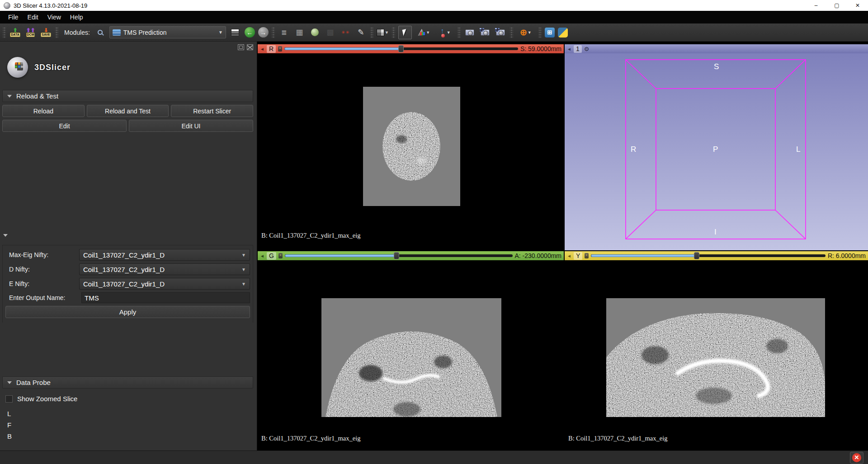  I want to click on markups-pen-icon: ✎, so click(361, 33).